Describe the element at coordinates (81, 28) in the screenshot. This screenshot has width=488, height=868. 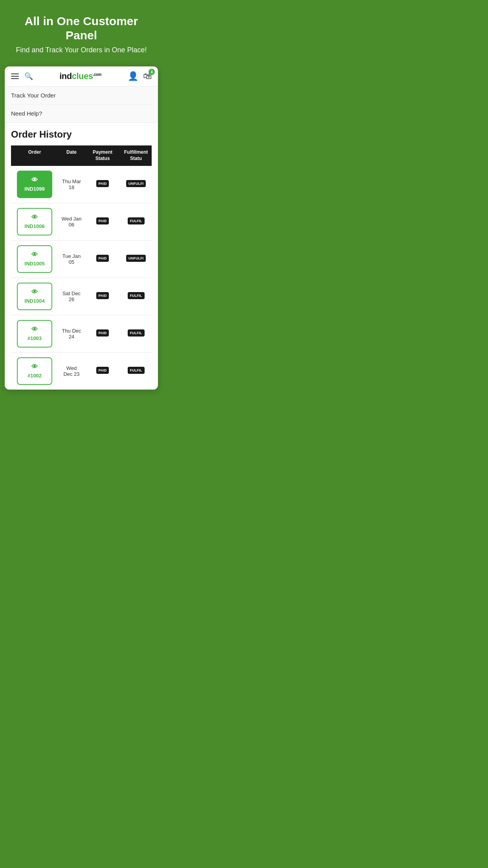
I see `hero-title: All in One Customer Panel` at that location.